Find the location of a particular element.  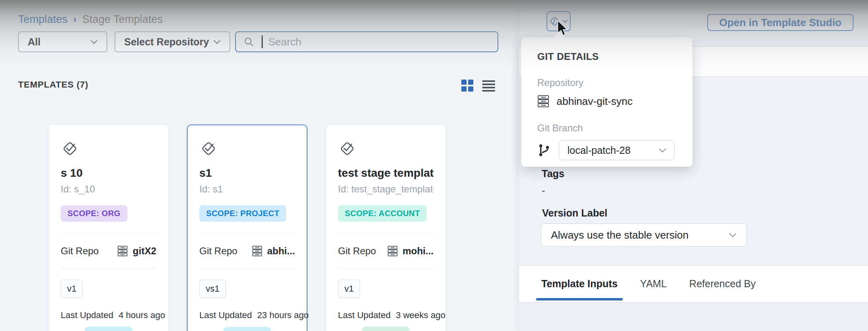

scope-badge: SCOPE: ACCOUNT is located at coordinates (383, 214).